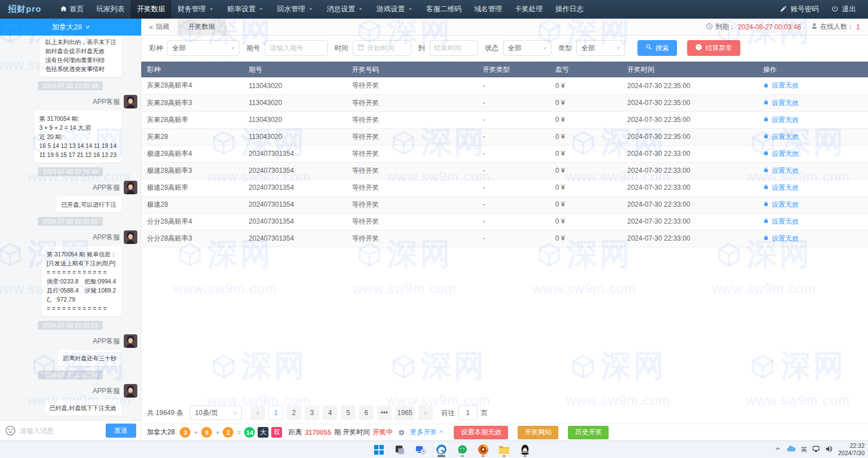 Image resolution: width=868 pixels, height=458 pixels. Describe the element at coordinates (527, 48) in the screenshot. I see `status-select: 全部 ˅` at that location.